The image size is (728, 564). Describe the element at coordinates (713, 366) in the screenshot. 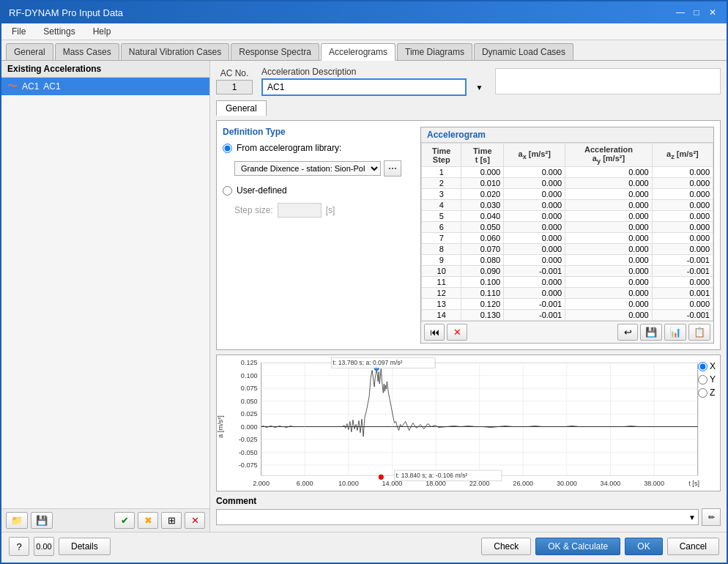

I see `radio-x-label: X` at that location.